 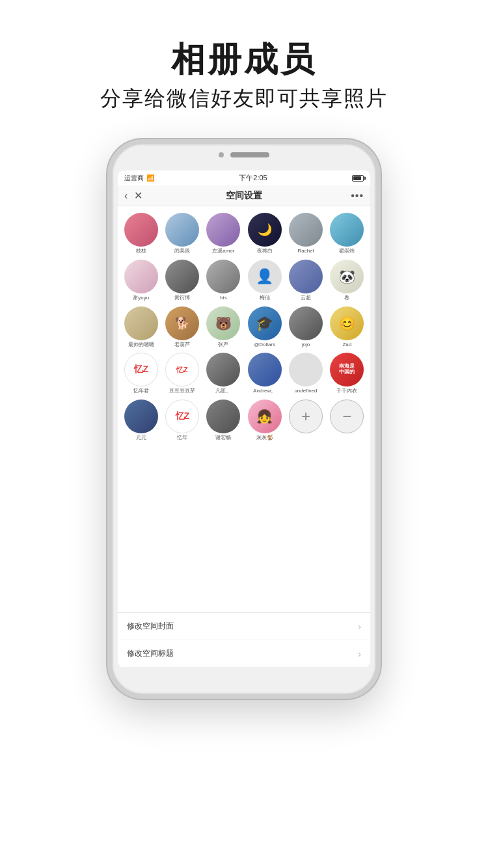 I want to click on member-avatar: 👤, so click(x=265, y=277).